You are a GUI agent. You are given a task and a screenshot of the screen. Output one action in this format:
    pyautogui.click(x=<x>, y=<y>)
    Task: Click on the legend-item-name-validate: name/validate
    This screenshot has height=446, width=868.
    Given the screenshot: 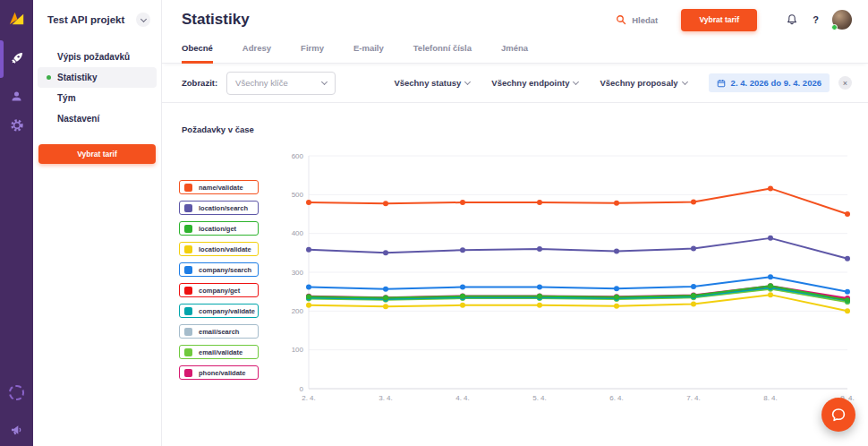 What is the action you would take?
    pyautogui.click(x=218, y=187)
    